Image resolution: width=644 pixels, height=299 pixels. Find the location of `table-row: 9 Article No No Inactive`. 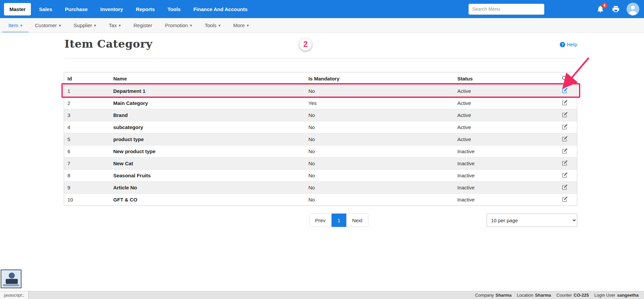

table-row: 9 Article No No Inactive is located at coordinates (321, 188).